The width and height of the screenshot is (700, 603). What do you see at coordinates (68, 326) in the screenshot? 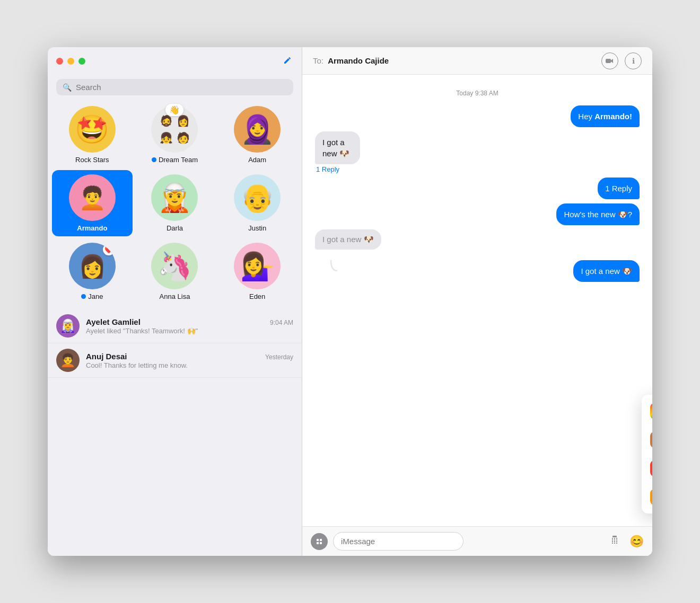
I see `conv-avatar-ayelet: 🧝‍♀️` at bounding box center [68, 326].